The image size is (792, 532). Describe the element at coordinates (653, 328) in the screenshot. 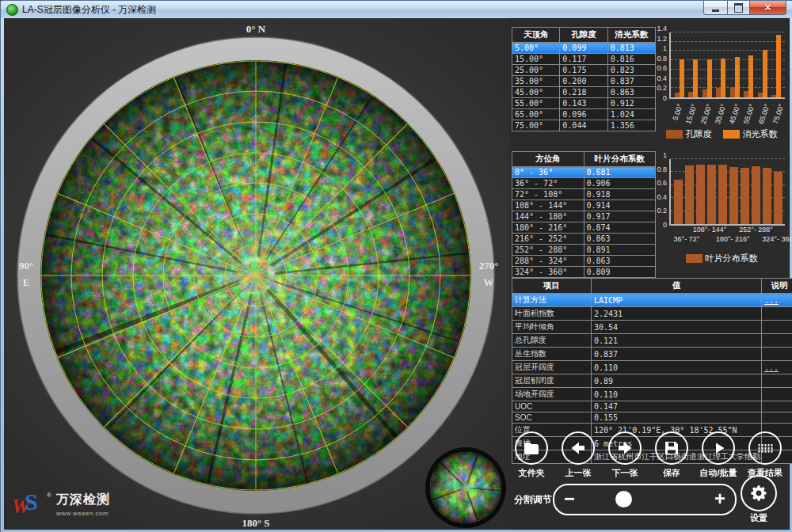

I see `result-row: 平均叶倾角30.54` at that location.